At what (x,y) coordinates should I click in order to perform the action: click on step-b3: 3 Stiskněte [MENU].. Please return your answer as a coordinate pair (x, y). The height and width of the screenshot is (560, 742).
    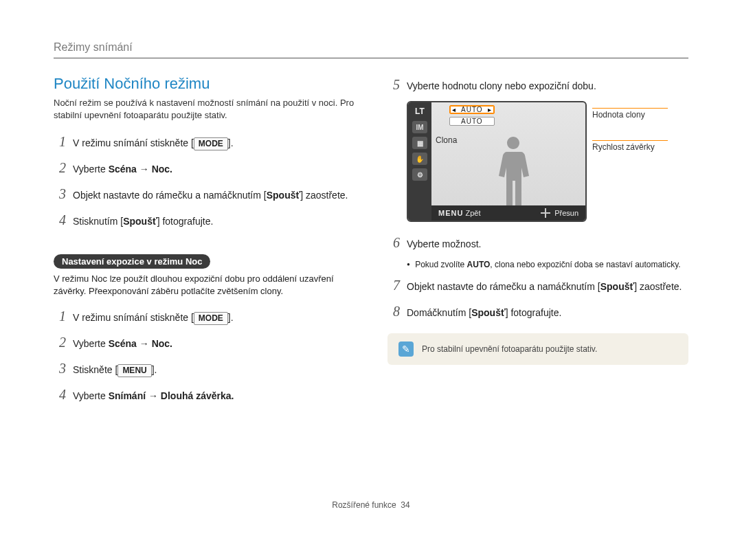
    Looking at the image, I should click on (204, 368).